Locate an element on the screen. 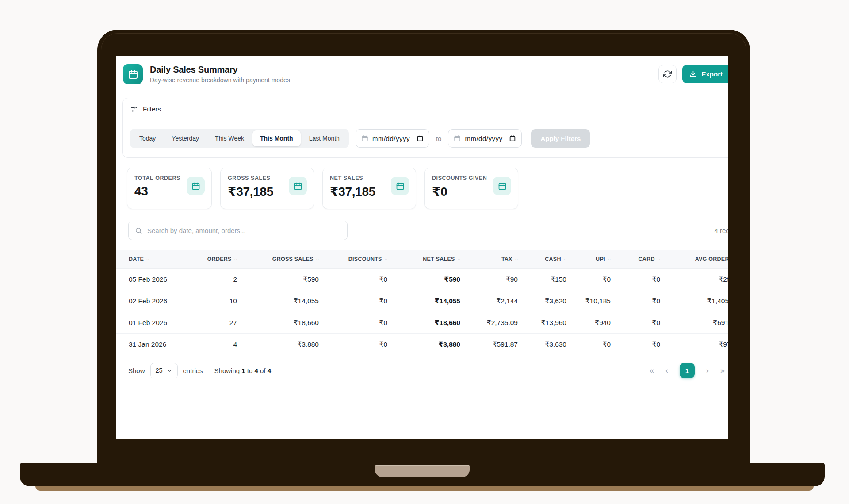 This screenshot has width=849, height=504. cell-orders: 4 is located at coordinates (225, 344).